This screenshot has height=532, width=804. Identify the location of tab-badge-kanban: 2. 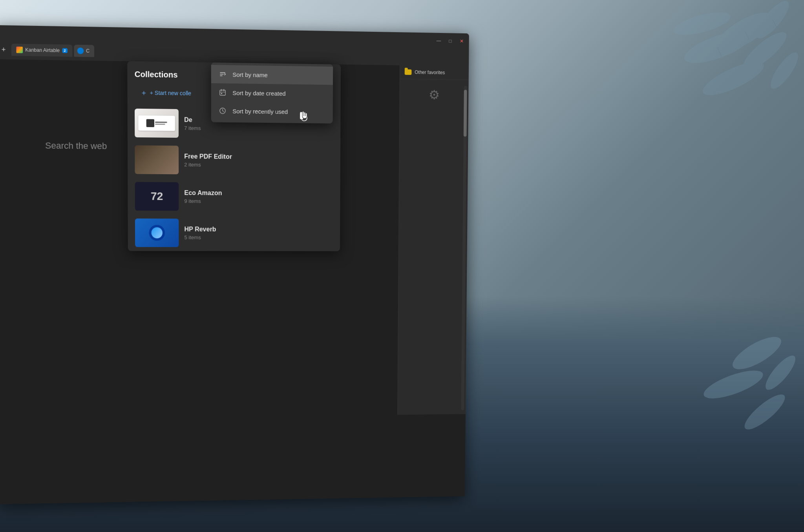
(65, 51).